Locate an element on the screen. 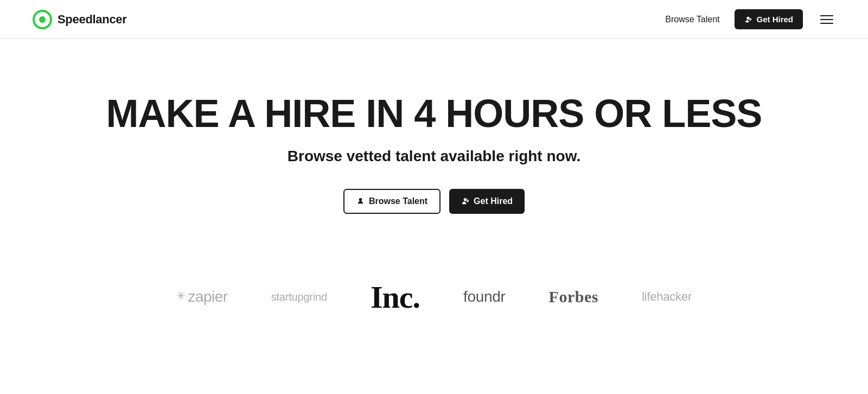 The height and width of the screenshot is (394, 868). hero-get-hired-button: Get Hired is located at coordinates (487, 201).